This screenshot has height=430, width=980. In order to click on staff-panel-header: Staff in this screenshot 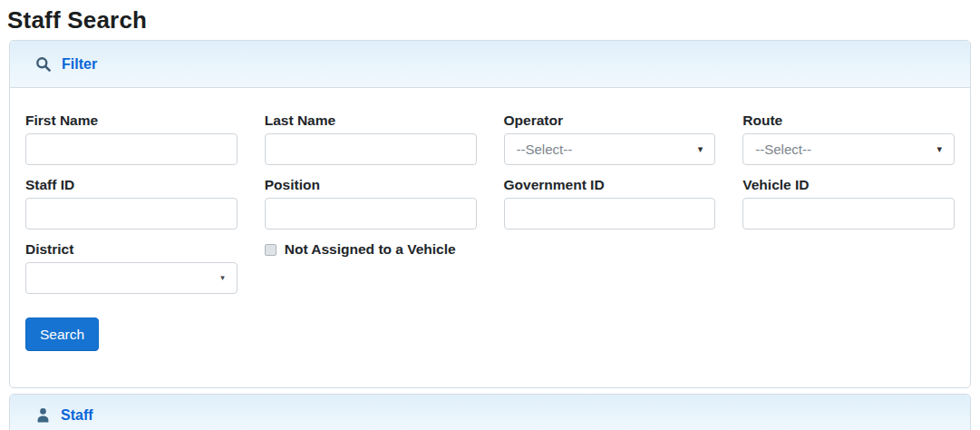, I will do `click(490, 412)`.